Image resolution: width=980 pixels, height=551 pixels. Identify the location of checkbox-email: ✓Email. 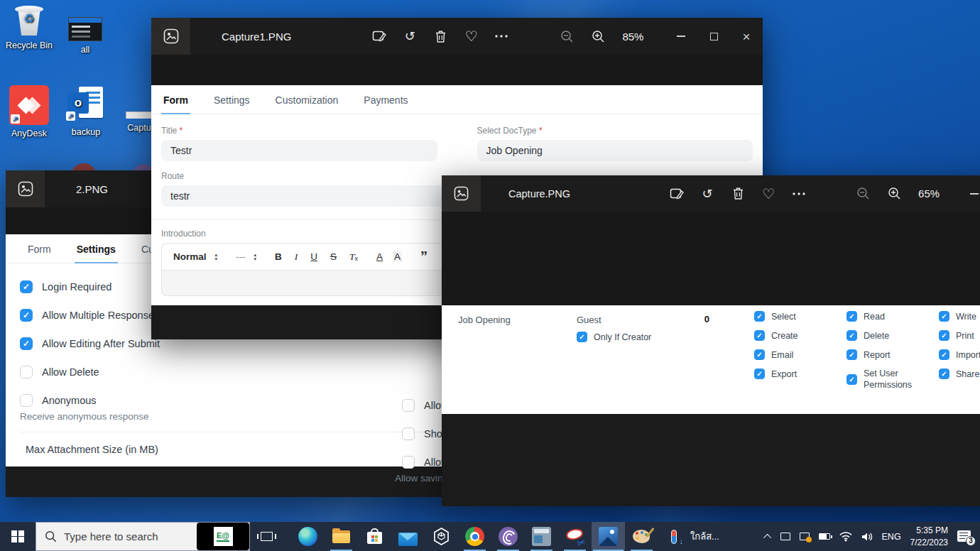
(800, 355).